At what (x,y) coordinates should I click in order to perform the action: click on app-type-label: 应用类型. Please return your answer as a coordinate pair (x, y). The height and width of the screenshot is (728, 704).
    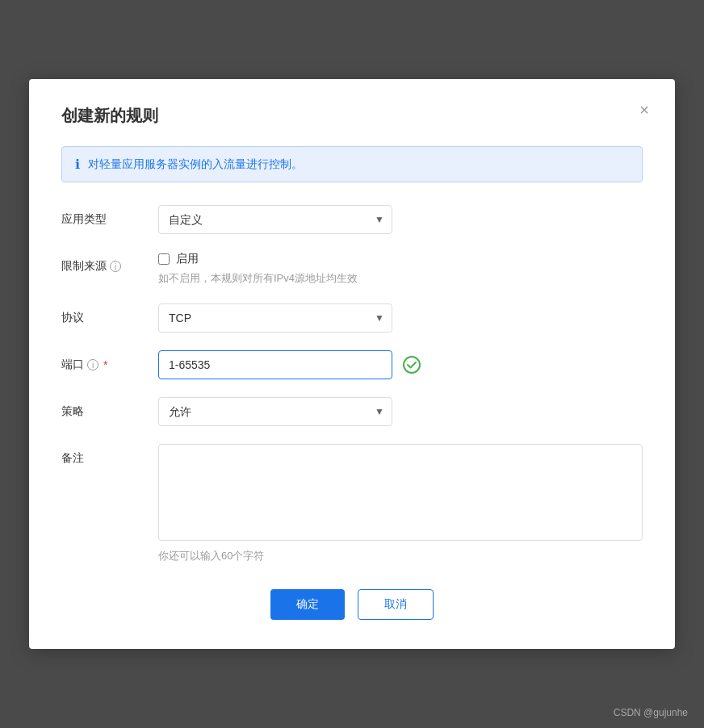
    Looking at the image, I should click on (110, 216).